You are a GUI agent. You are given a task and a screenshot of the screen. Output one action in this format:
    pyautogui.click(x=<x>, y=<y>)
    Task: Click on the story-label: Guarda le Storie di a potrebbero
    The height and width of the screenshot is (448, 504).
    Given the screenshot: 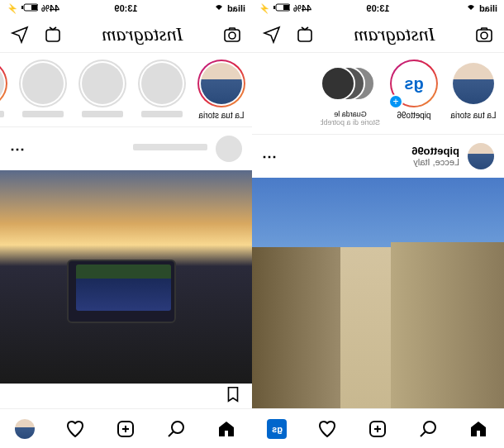 What is the action you would take?
    pyautogui.click(x=350, y=119)
    